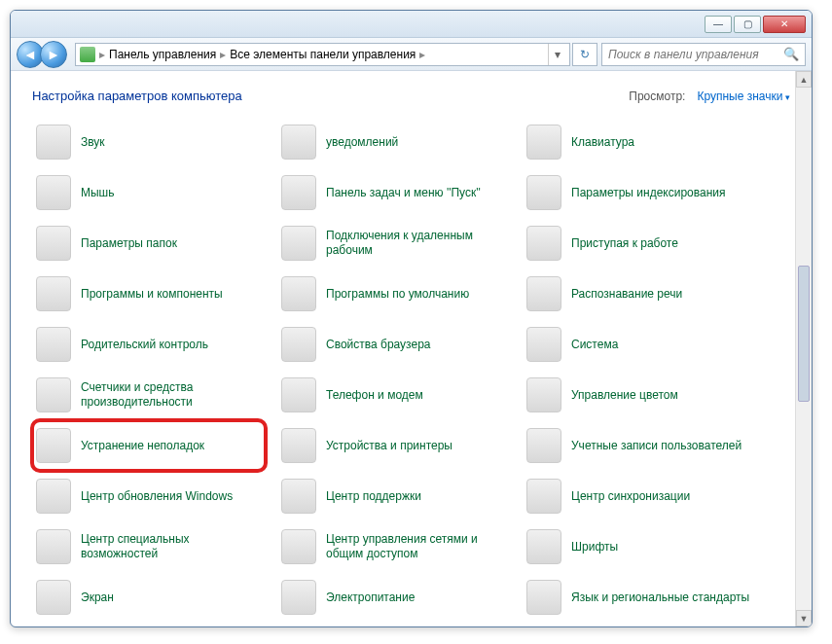 Image resolution: width=832 pixels, height=644 pixels. Describe the element at coordinates (544, 243) in the screenshot. I see `getting-started-item-icon` at that location.